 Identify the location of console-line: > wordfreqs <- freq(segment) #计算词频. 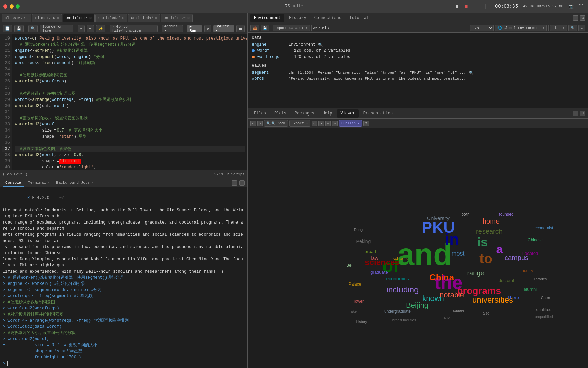
(124, 296).